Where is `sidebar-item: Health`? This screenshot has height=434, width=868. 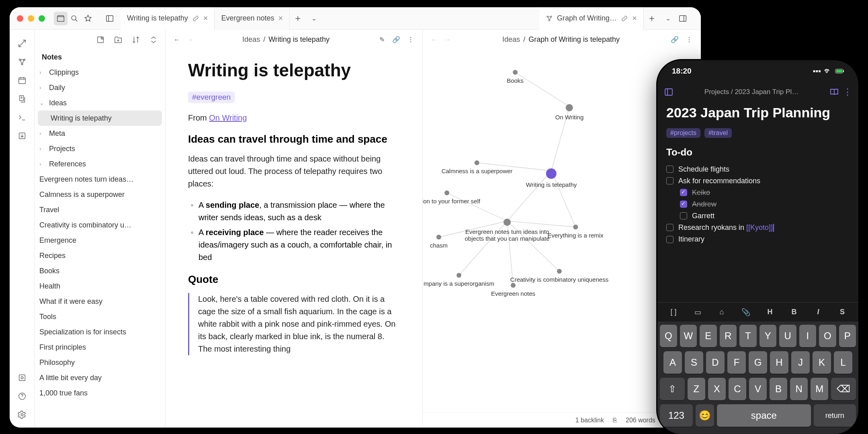 sidebar-item: Health is located at coordinates (100, 286).